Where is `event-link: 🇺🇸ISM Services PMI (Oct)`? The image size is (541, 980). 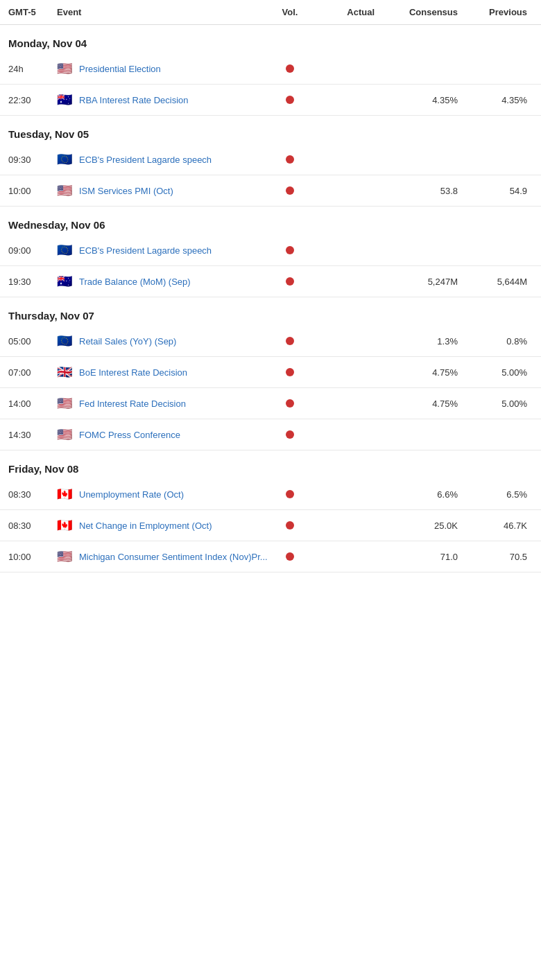 event-link: 🇺🇸ISM Services PMI (Oct) is located at coordinates (163, 191).